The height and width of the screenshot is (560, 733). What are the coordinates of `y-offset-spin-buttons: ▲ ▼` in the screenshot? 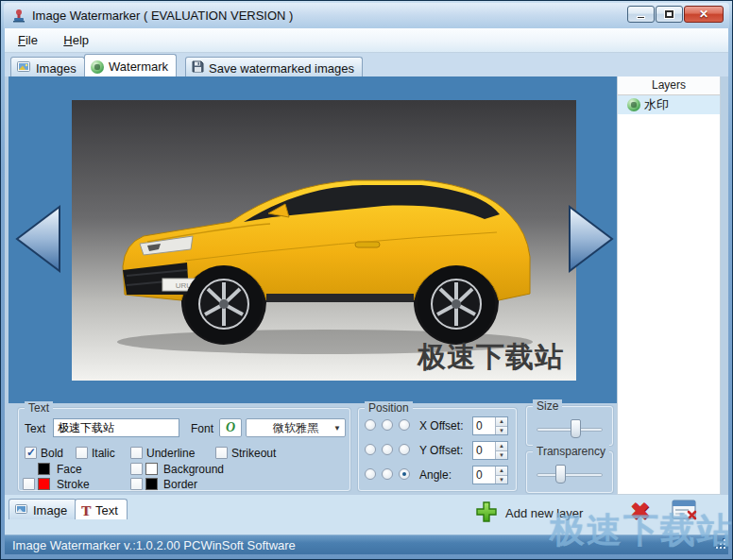 It's located at (501, 450).